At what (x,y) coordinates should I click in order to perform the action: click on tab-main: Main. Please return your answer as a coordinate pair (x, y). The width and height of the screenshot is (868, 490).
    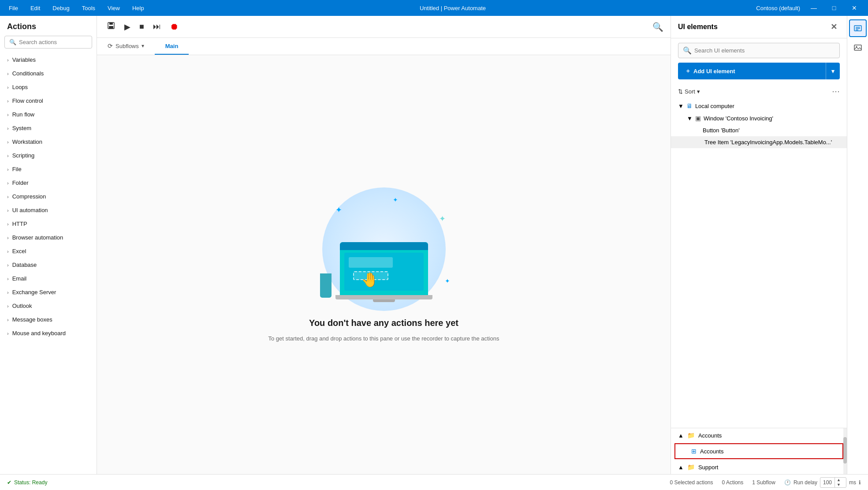
    Looking at the image, I should click on (172, 46).